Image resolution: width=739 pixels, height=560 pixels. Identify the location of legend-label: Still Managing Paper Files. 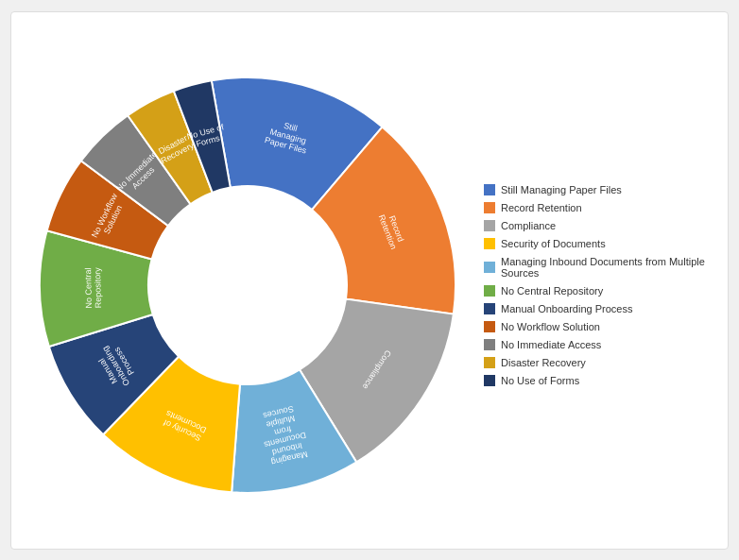
(561, 190).